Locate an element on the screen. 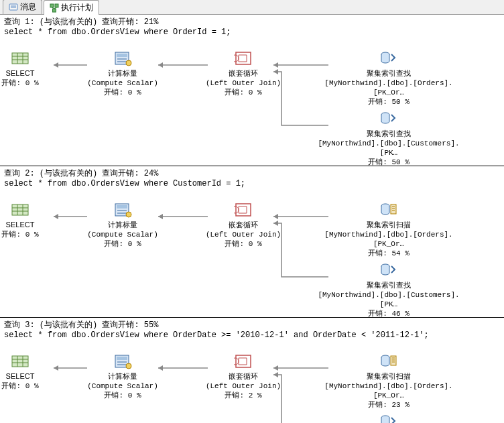  query-header: 查询 2: (与该批有关的) 查询开销: 24% select * from d… is located at coordinates (252, 178).